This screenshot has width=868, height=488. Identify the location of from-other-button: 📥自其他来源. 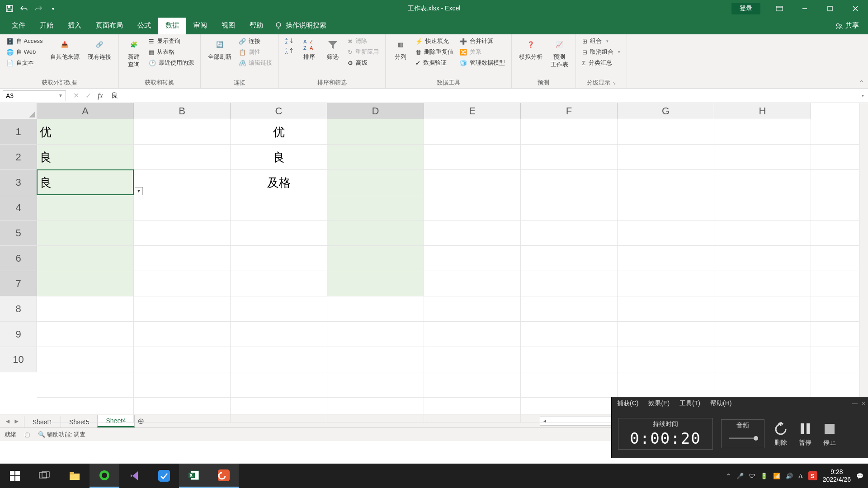
(65, 49).